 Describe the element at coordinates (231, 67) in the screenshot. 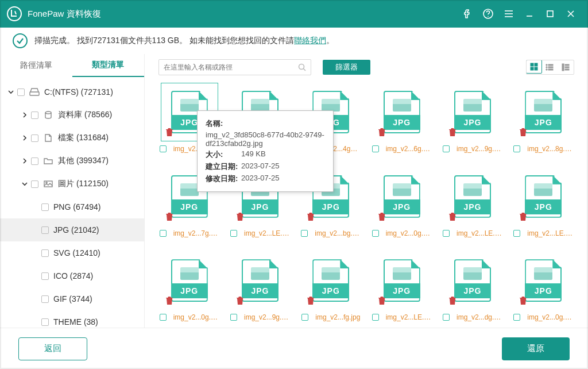

I see `search-field` at that location.